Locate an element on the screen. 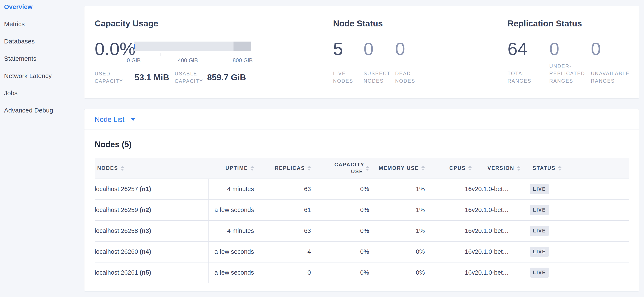 The width and height of the screenshot is (644, 297). replicas-cell: 4 is located at coordinates (282, 252).